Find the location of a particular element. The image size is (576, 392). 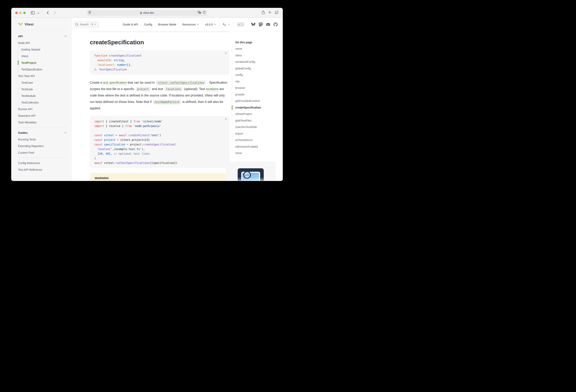

close-window-button is located at coordinates (16, 13).